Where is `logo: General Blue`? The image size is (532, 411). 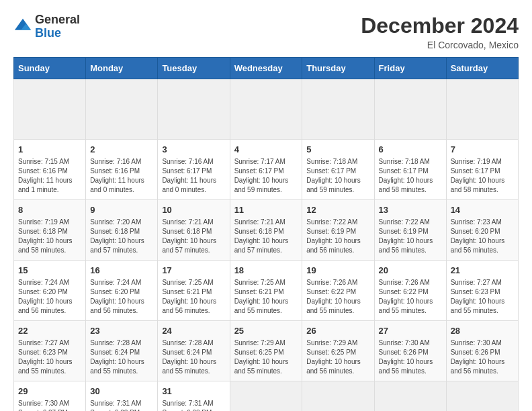
logo: General Blue is located at coordinates (47, 27).